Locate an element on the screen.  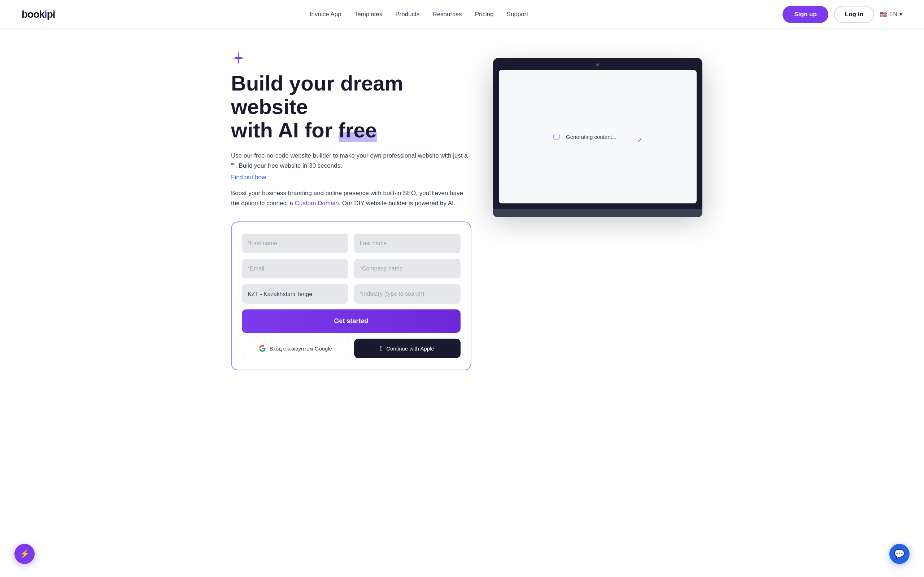
laptop-body: Generating content... ↗ is located at coordinates (598, 134).